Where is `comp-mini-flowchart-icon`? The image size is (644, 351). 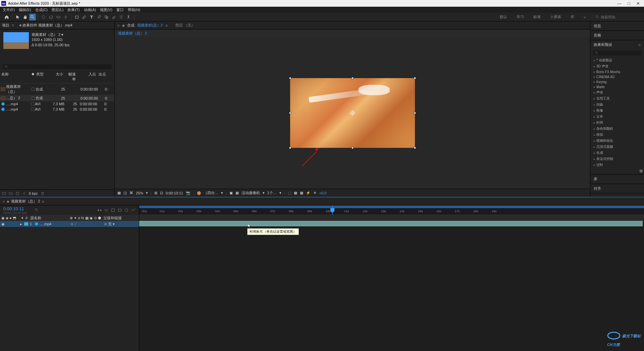
comp-mini-flowchart-icon is located at coordinates (100, 210).